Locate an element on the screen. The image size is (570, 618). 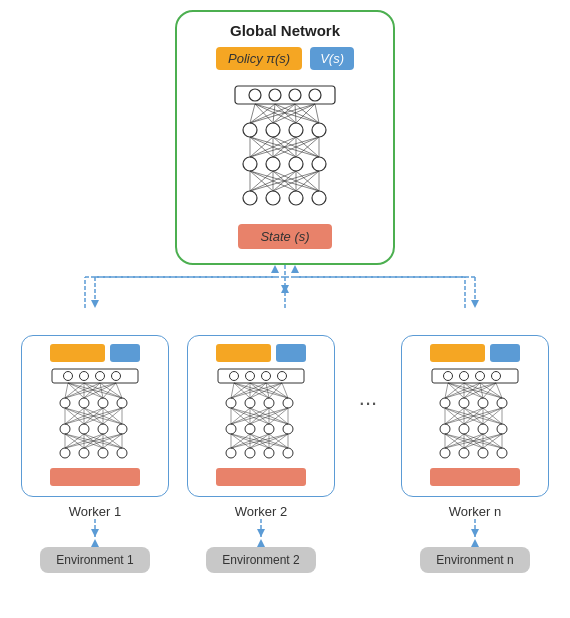
policy-badge: Policy π(s) is located at coordinates (259, 58).